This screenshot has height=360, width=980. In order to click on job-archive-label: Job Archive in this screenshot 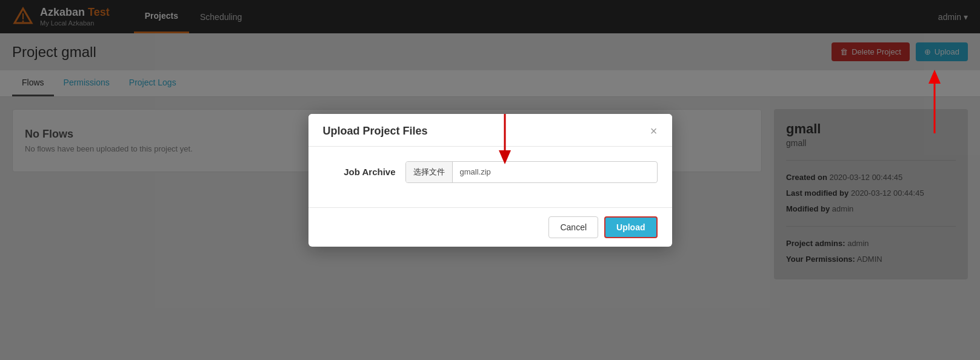, I will do `click(359, 172)`.